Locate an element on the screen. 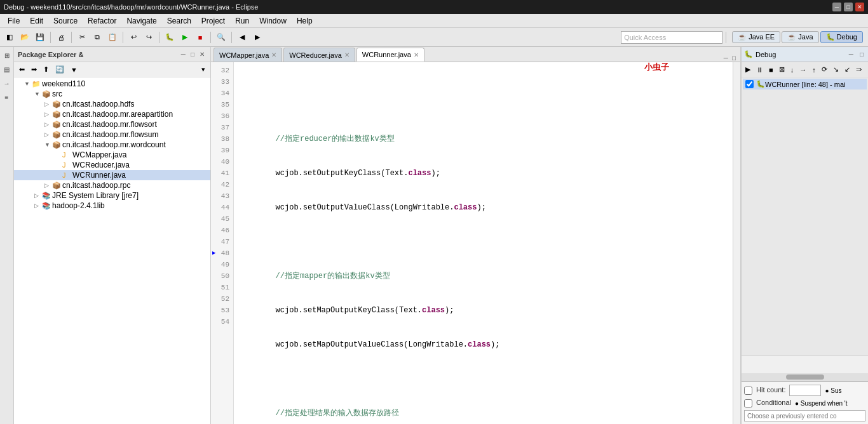  menu-search: Search is located at coordinates (179, 21).